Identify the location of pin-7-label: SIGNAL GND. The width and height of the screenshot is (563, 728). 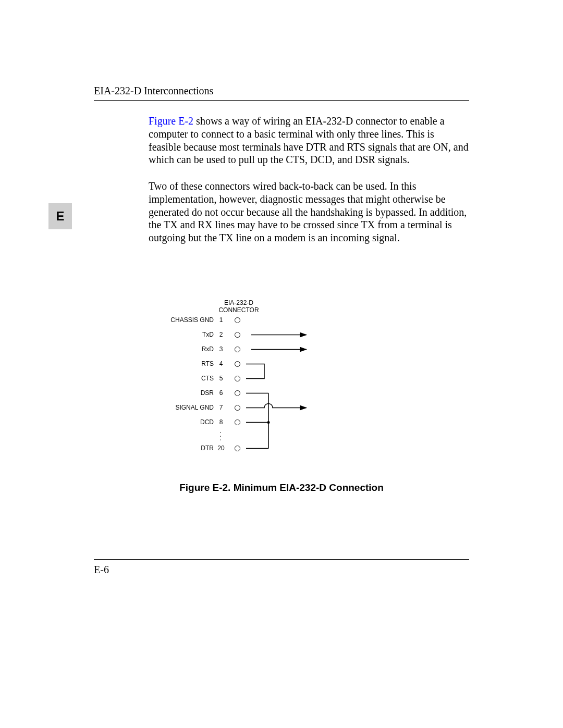
(190, 408).